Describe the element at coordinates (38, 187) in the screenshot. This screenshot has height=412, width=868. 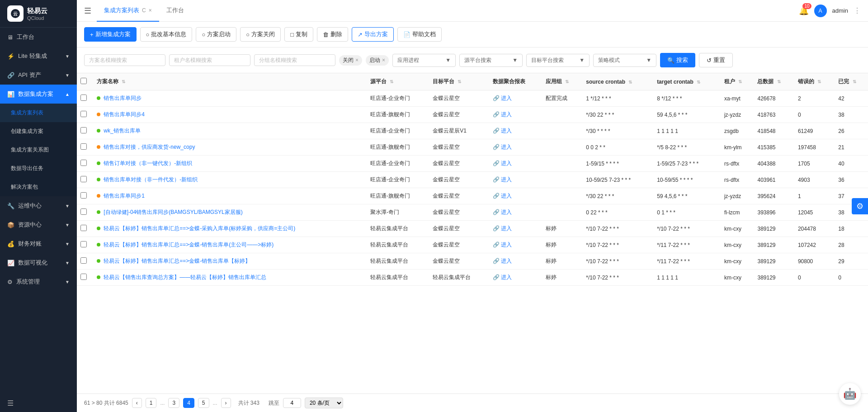
I see `sidebar-item-solution-package: 解决方案包` at that location.